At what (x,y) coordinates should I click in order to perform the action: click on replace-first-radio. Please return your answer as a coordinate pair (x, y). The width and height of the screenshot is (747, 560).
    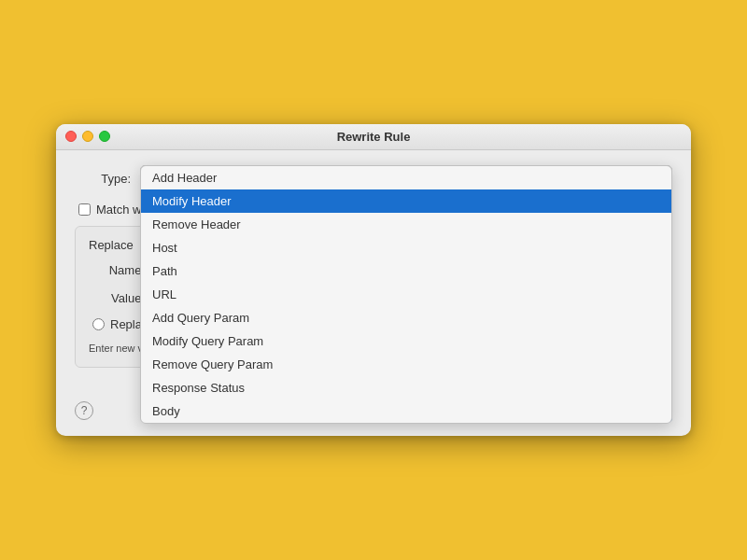
    Looking at the image, I should click on (99, 325).